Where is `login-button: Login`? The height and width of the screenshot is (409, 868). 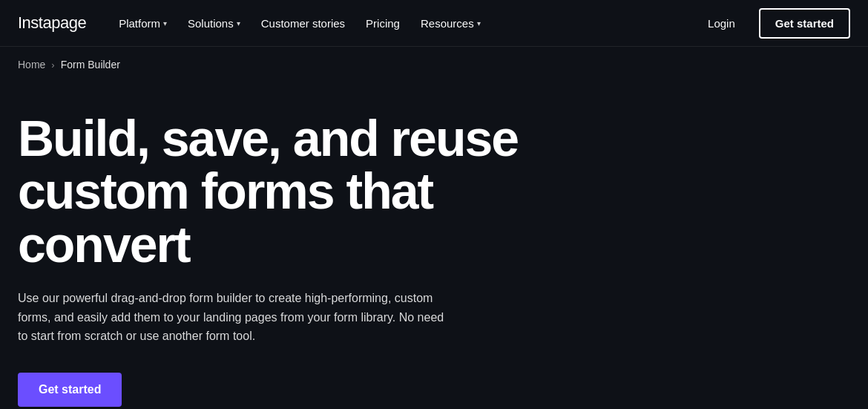 login-button: Login is located at coordinates (721, 24).